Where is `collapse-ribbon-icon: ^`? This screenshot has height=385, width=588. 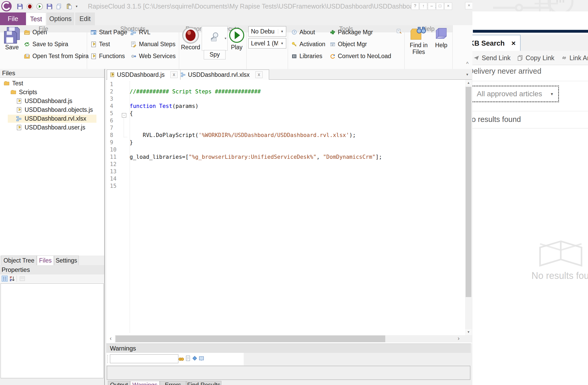 collapse-ribbon-icon: ^ is located at coordinates (467, 64).